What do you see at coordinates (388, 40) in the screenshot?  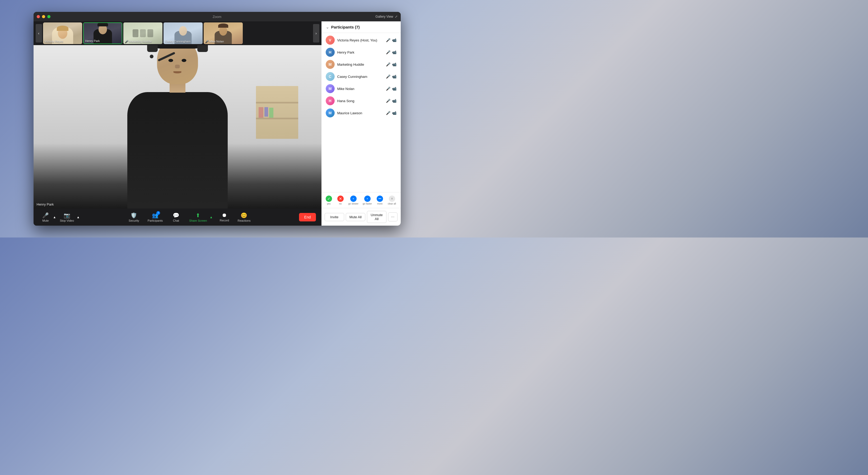 I see `mic-icon-victoria: 🎤` at bounding box center [388, 40].